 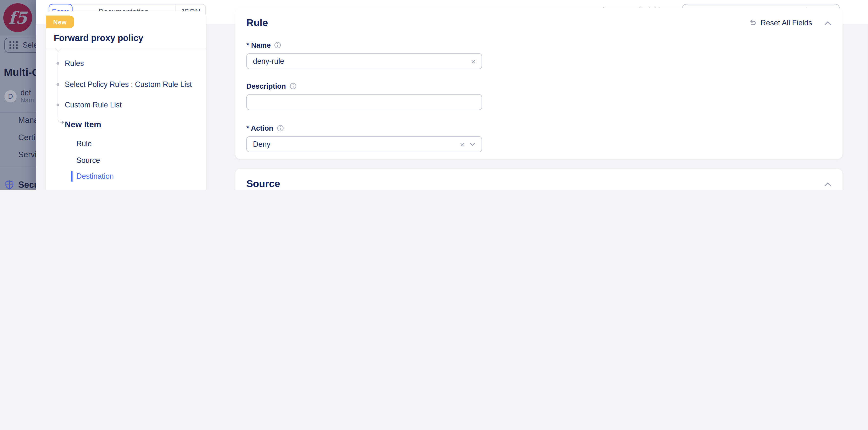 I want to click on shield-icon, so click(x=9, y=185).